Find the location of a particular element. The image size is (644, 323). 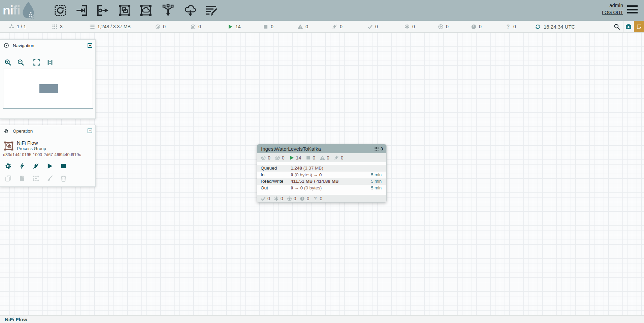

invalid-icon is located at coordinates (300, 27).